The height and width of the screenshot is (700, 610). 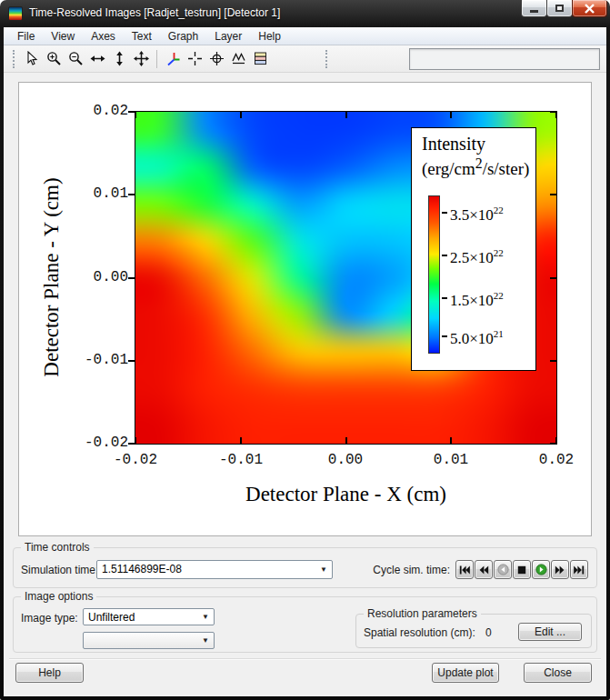 What do you see at coordinates (556, 460) in the screenshot?
I see `x-tick-label: 0.02` at bounding box center [556, 460].